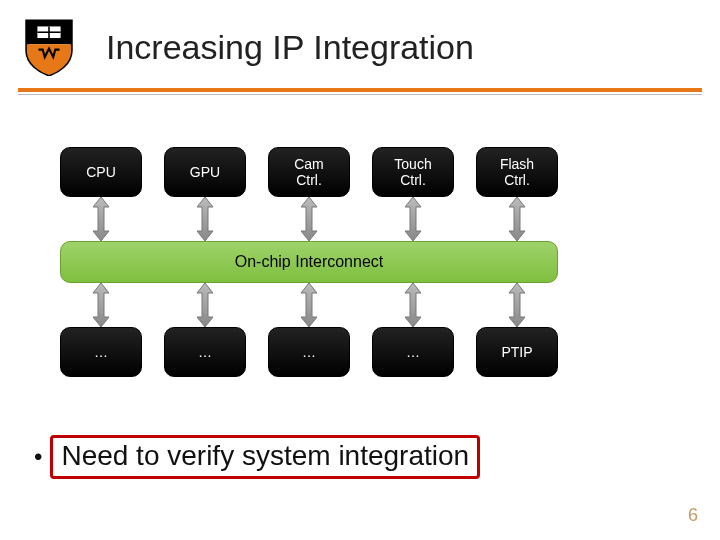 Image resolution: width=720 pixels, height=540 pixels. Describe the element at coordinates (309, 262) in the screenshot. I see `interconnect-bar: On-chip Interconnect` at that location.